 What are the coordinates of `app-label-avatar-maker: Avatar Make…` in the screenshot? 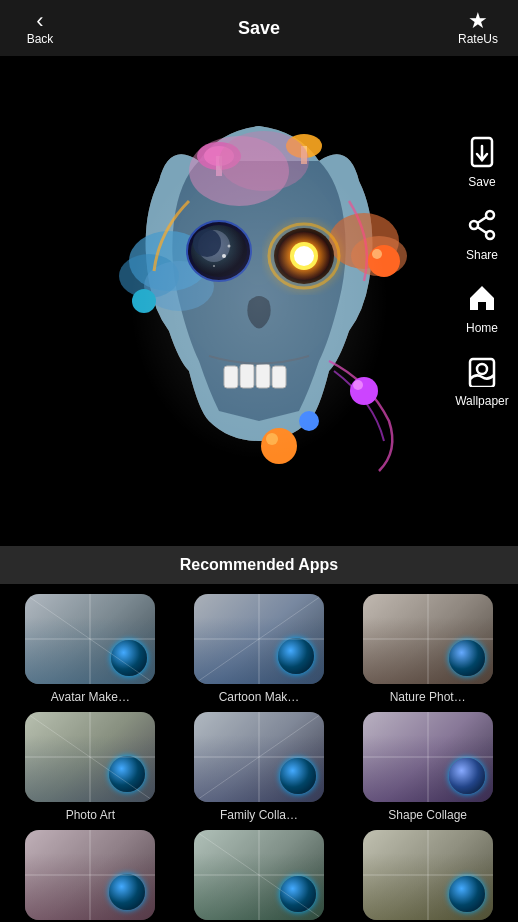 It's located at (90, 697).